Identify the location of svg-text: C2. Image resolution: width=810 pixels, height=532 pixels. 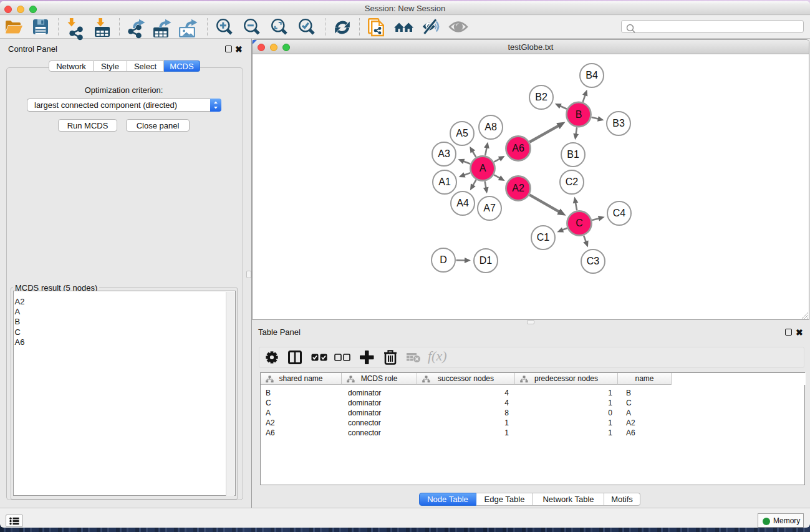
(572, 182).